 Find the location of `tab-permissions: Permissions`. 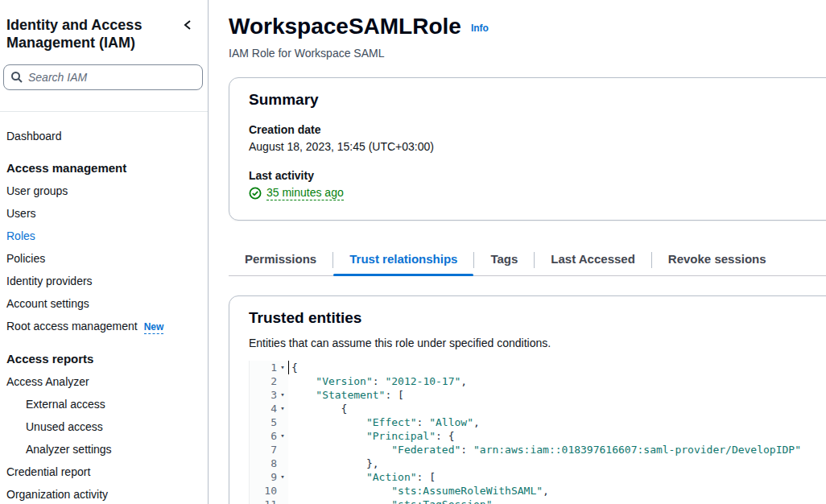

tab-permissions: Permissions is located at coordinates (280, 260).